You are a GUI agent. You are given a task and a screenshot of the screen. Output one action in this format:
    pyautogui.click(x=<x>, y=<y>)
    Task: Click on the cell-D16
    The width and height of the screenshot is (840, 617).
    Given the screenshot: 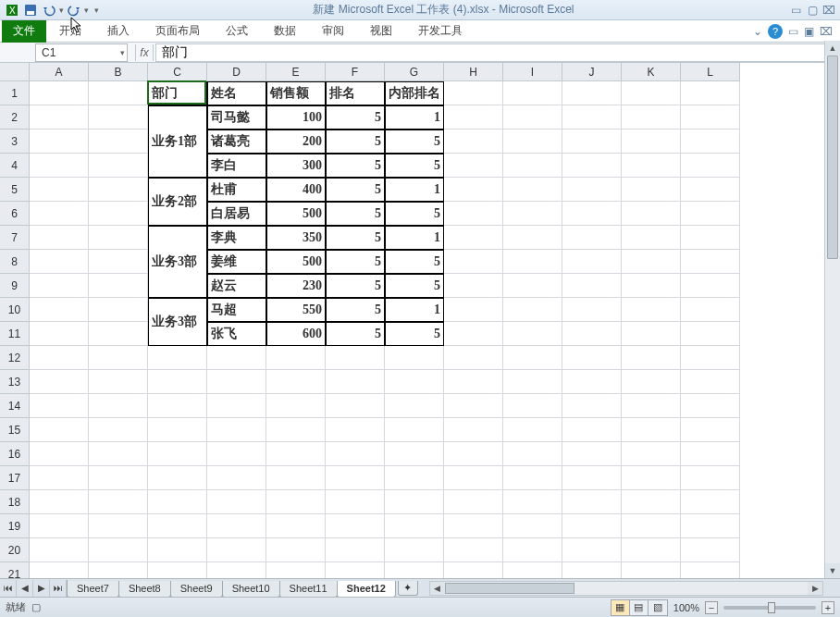 What is the action you would take?
    pyautogui.click(x=237, y=454)
    